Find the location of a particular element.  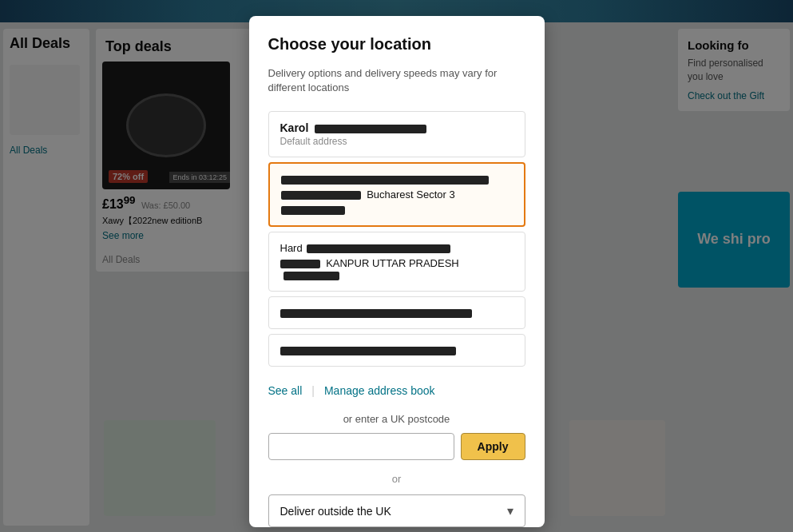

address-item-3: Hard KANPUR UTTAR PRADESH is located at coordinates (397, 262).